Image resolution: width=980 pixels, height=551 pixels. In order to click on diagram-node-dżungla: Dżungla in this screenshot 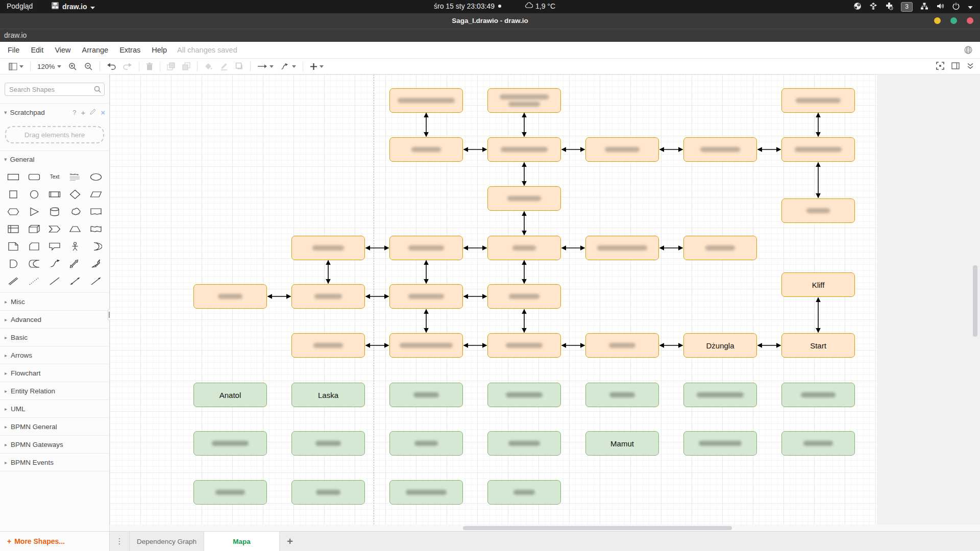, I will do `click(720, 345)`.